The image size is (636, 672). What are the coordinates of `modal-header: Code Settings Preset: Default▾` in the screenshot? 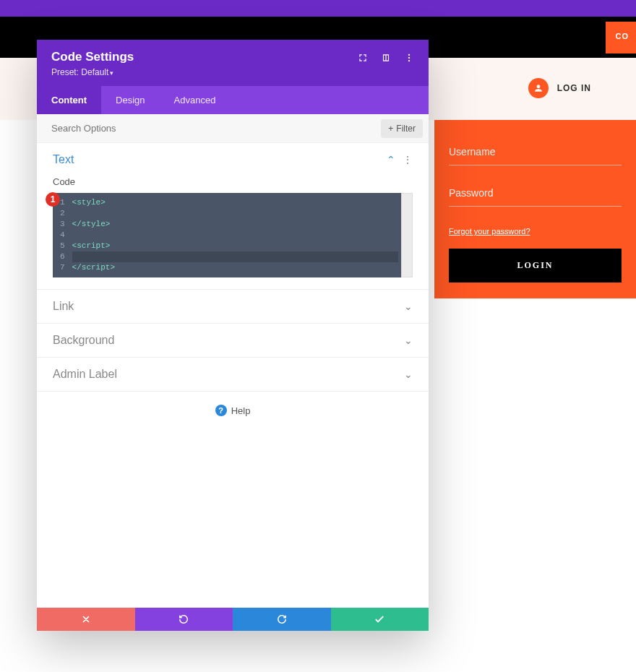 It's located at (233, 63).